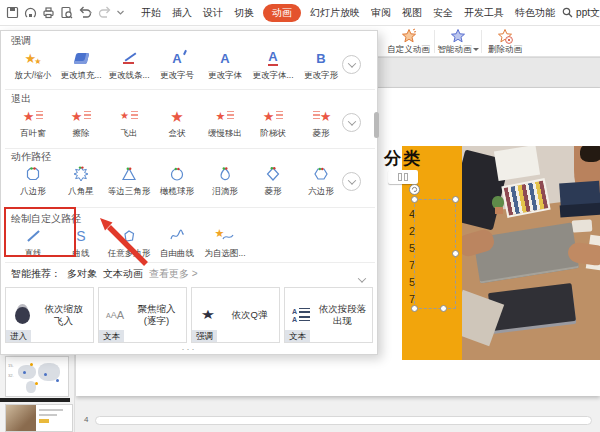 The image size is (600, 432). Describe the element at coordinates (82, 274) in the screenshot. I see `smart-tag-multi-object: 多对象` at that location.